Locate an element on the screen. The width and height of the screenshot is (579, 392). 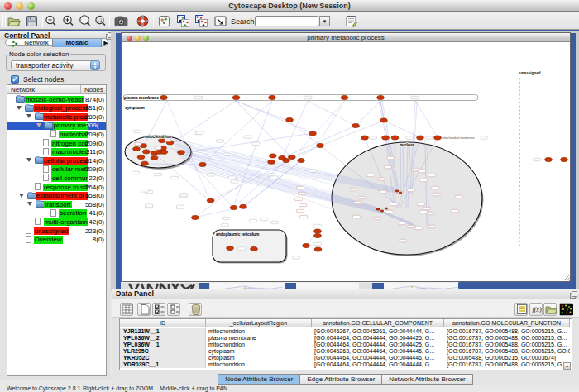
svg-text: unassigned is located at coordinates (530, 73).